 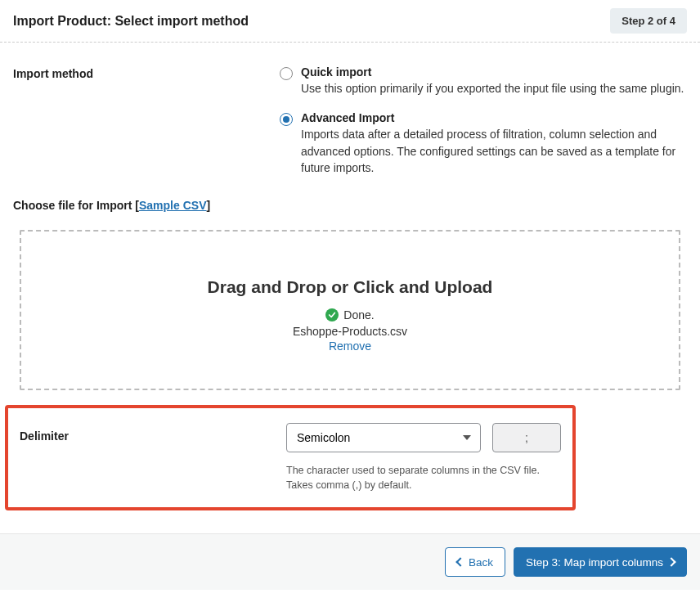 What do you see at coordinates (350, 287) in the screenshot?
I see `dropzone-title: Drag and Drop or Click and Upload` at bounding box center [350, 287].